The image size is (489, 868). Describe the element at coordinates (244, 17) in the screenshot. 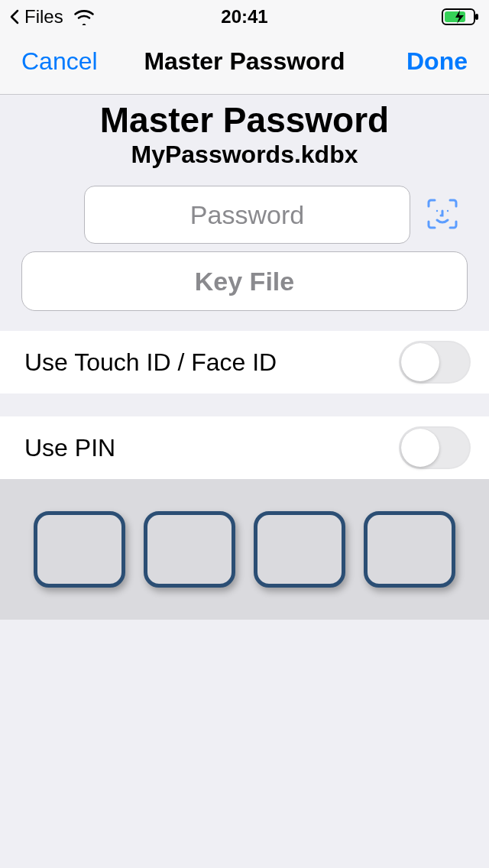

I see `status-time: 20:41` at that location.